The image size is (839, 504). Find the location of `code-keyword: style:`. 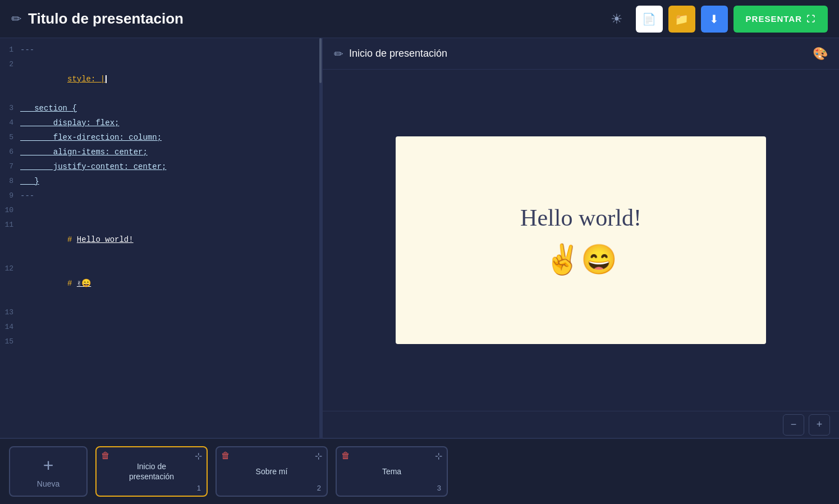

code-keyword: style: is located at coordinates (84, 79).